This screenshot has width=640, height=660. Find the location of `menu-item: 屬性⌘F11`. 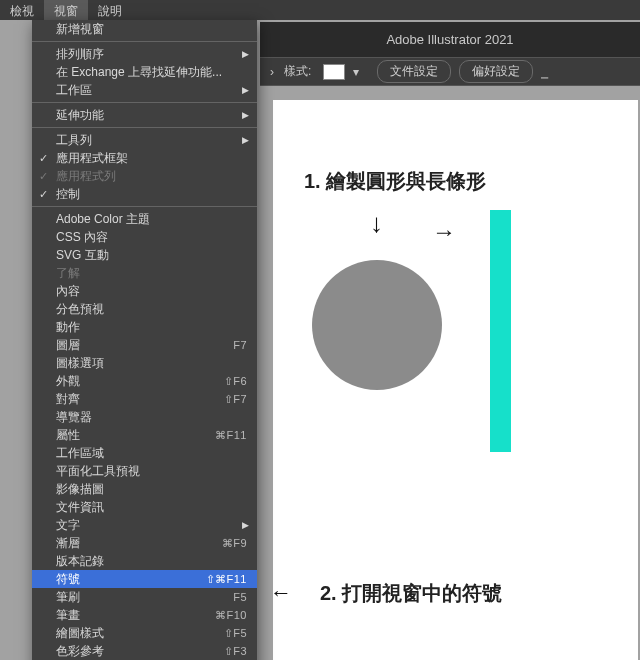

menu-item: 屬性⌘F11 is located at coordinates (144, 435).